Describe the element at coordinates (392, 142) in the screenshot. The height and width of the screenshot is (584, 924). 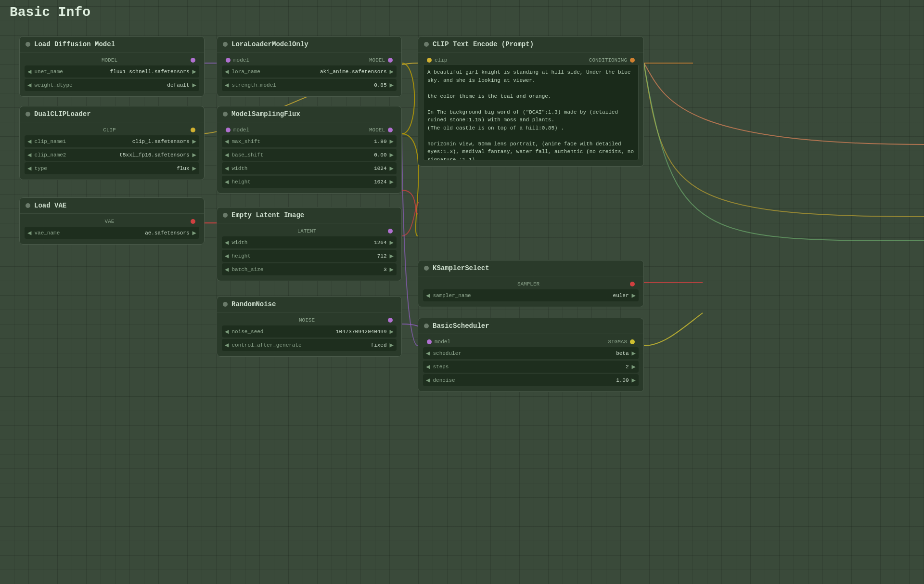
I see `max-shift-right: ▶` at that location.